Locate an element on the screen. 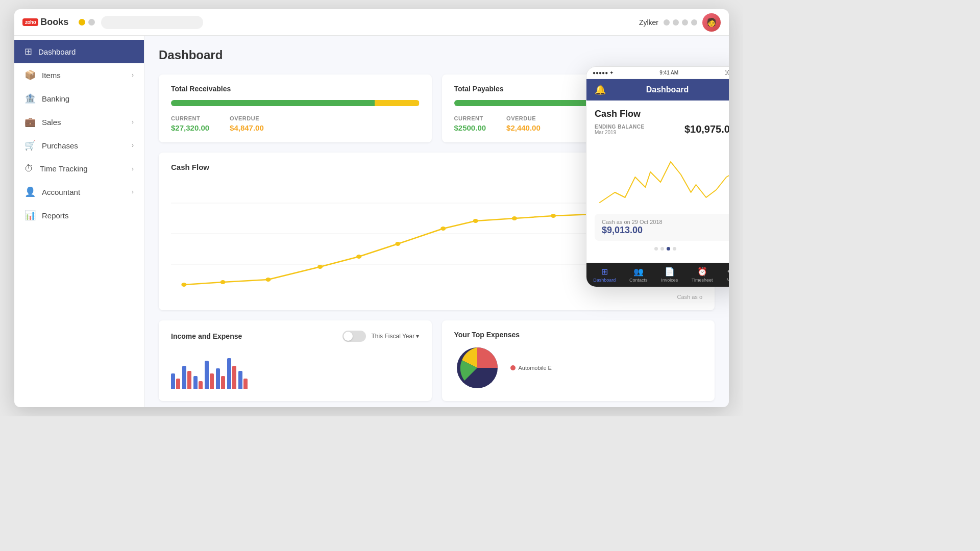  books-title: Books is located at coordinates (54, 22).